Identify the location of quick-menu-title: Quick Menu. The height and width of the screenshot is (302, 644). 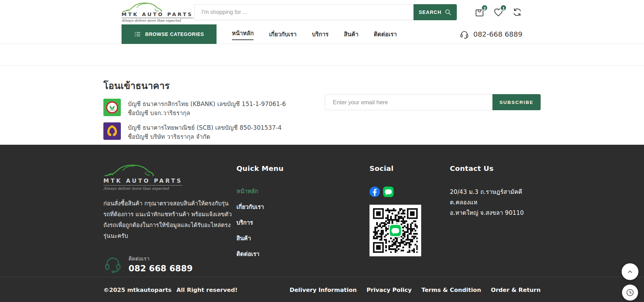
(303, 168).